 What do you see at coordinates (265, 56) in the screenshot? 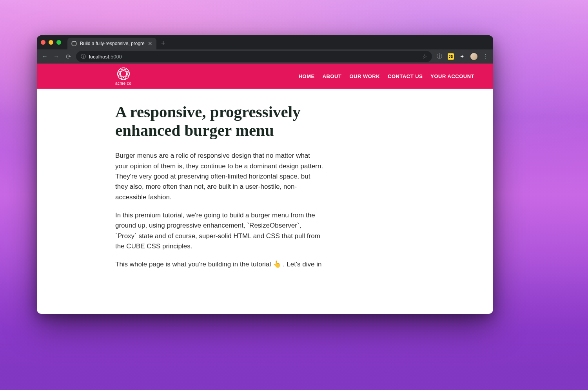
I see `browser-toolbar: ← → ⟳ ⓘ localhost:5000 ☆ ⓘ JS ✦ ⋮` at bounding box center [265, 56].